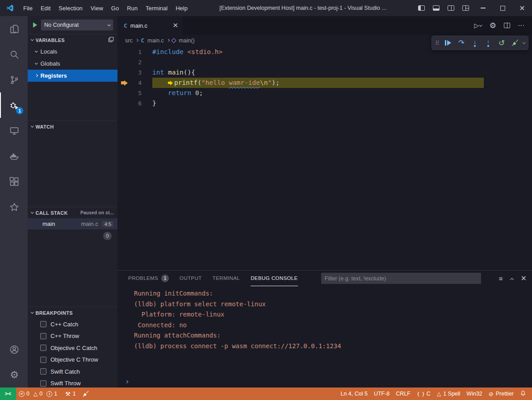 This screenshot has height=400, width=532. I want to click on breadcrumb-file: main.c, so click(155, 41).